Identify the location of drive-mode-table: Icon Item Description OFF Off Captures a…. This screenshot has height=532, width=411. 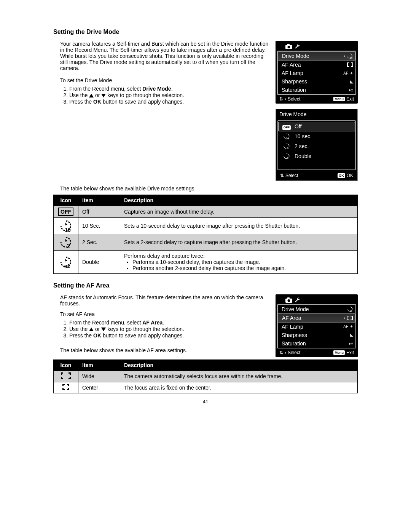
(206, 234).